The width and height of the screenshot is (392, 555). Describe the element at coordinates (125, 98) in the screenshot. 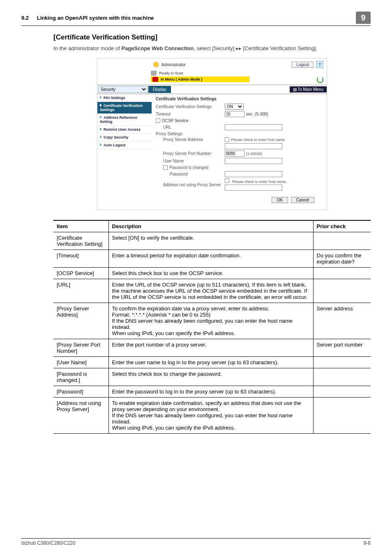

I see `sidebar-item-pki: PKI Settings` at that location.